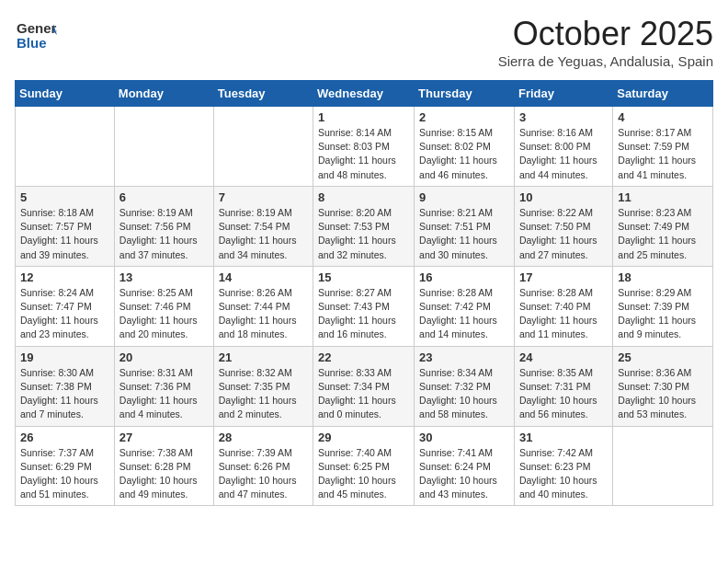  I want to click on calendar-cell: 16Sunrise: 8:28 AMSunset: 7:42 PMDayligh…, so click(465, 305).